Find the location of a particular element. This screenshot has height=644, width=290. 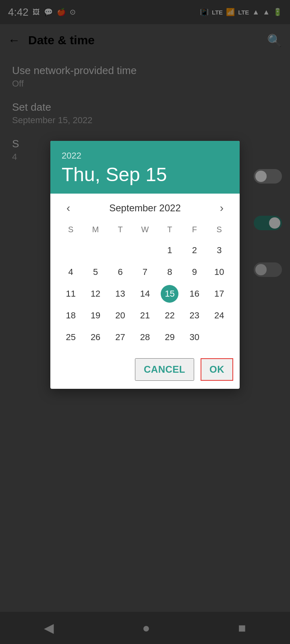

calendar-day-13: 13 is located at coordinates (120, 294).